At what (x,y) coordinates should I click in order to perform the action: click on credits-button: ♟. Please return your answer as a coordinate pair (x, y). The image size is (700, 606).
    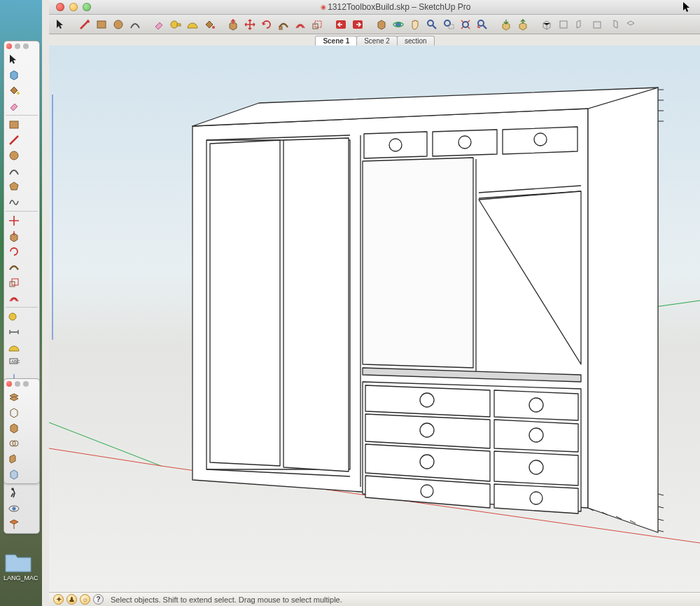
    Looking at the image, I should click on (71, 600).